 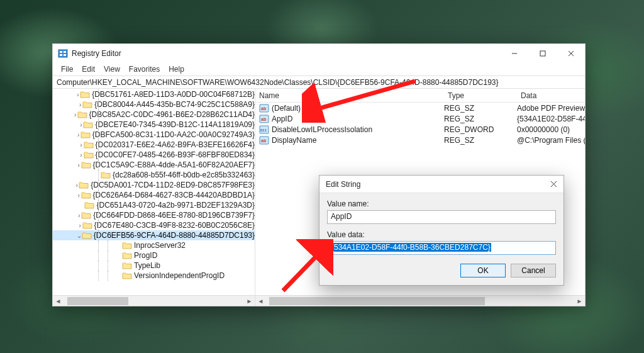 I want to click on list-hscrollbar: ◄ ►, so click(x=420, y=301).